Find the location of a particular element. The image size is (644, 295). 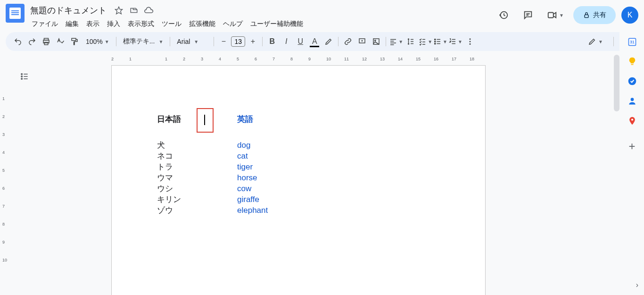

comment-button is located at coordinates (362, 42).